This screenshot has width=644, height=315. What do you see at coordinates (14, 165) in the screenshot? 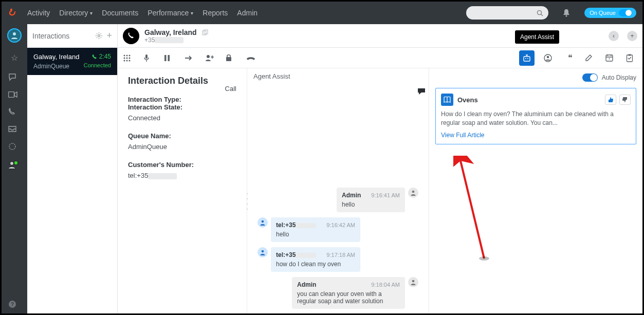
I see `agent-icon` at bounding box center [14, 165].